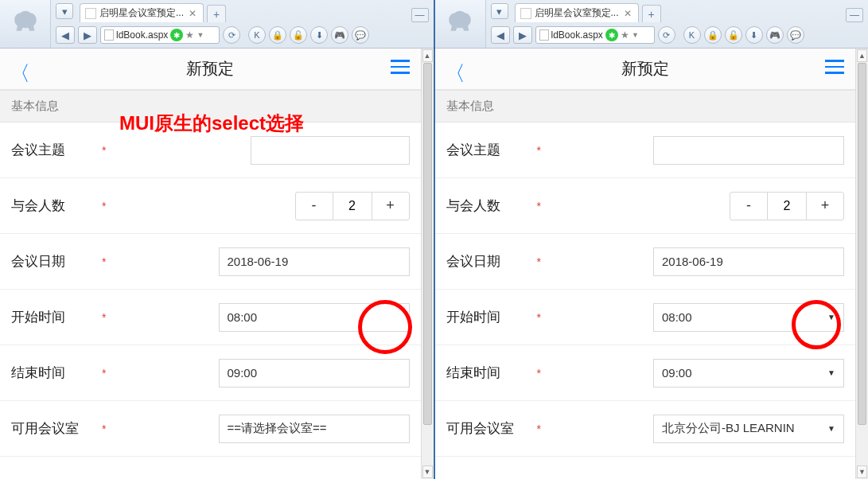 This screenshot has width=868, height=479. What do you see at coordinates (646, 429) in the screenshot?
I see `row-room: 可用会议室* 北京分公司-BJ LEARNIN` at bounding box center [646, 429].